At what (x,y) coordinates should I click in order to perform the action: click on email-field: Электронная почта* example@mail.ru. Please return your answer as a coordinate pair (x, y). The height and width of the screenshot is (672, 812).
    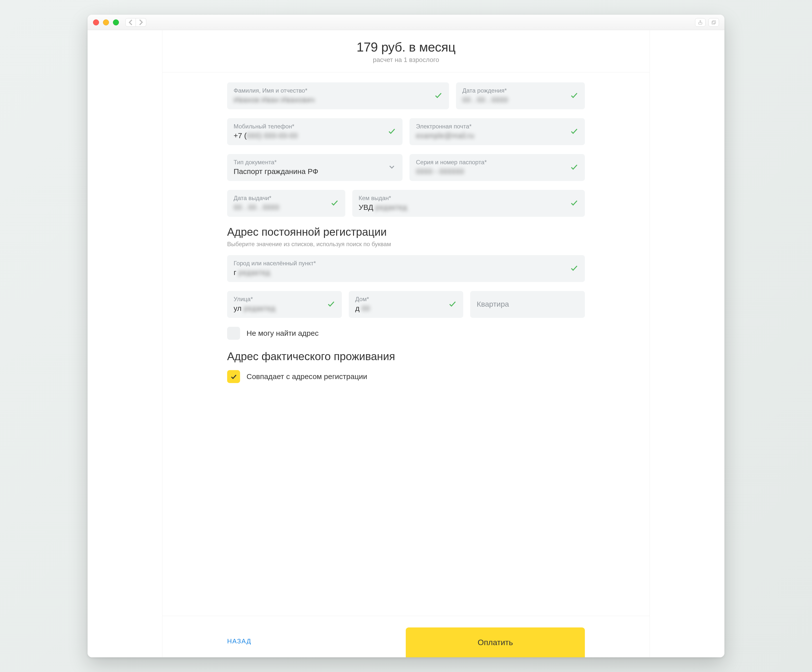
    Looking at the image, I should click on (497, 132).